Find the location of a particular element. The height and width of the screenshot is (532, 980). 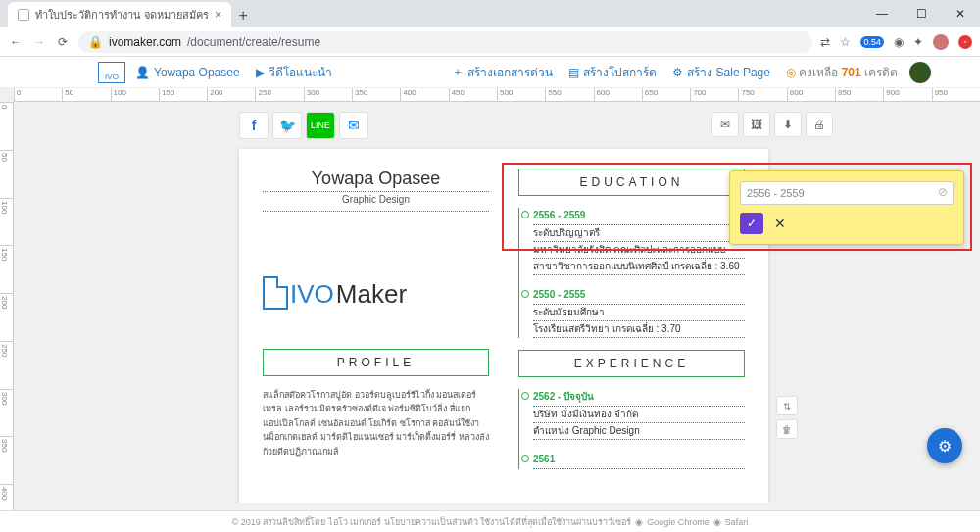

edu-line: โรงเรียนสตรีวิทยา เกรดเฉลี่ย : 3.70 is located at coordinates (639, 329).